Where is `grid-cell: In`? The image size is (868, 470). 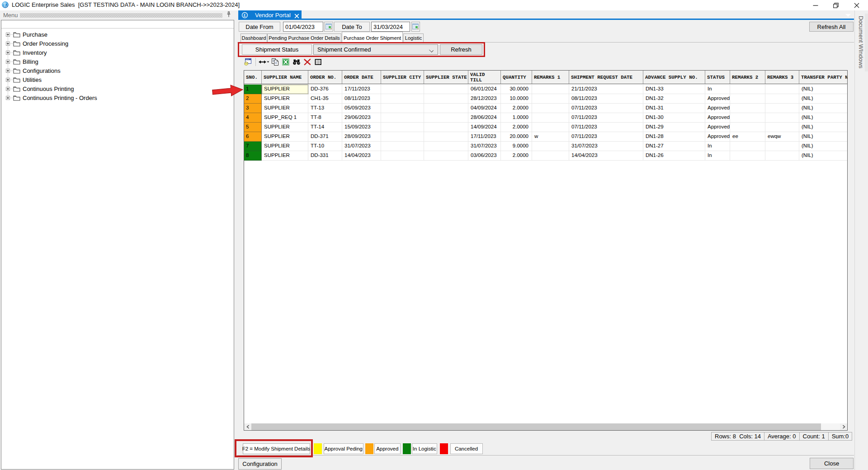 grid-cell: In is located at coordinates (718, 90).